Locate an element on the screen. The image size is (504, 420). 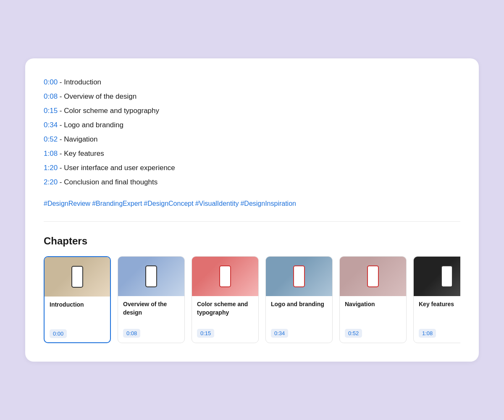
timestamp-line: 0:08 - Overview of the design is located at coordinates (252, 97).